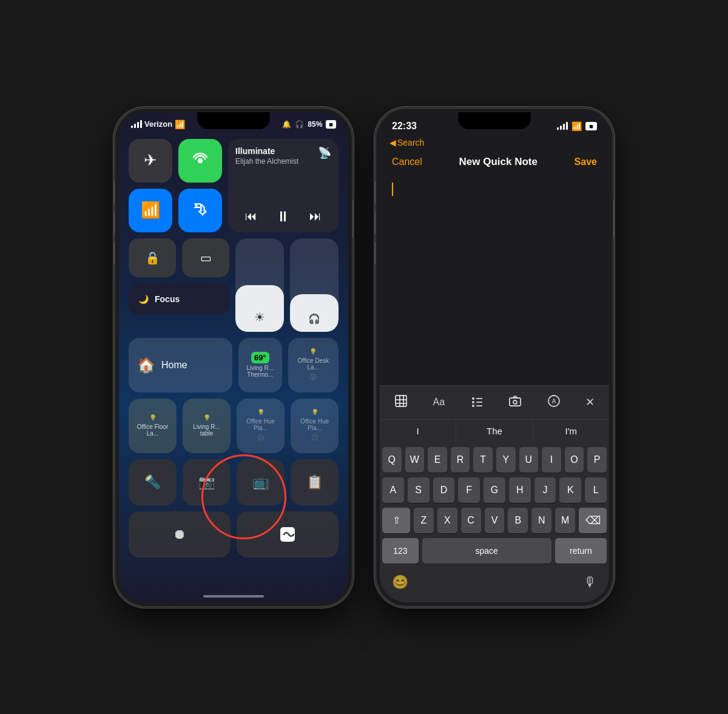  Describe the element at coordinates (153, 482) in the screenshot. I see `flashlight-btn: 🔦` at that location.